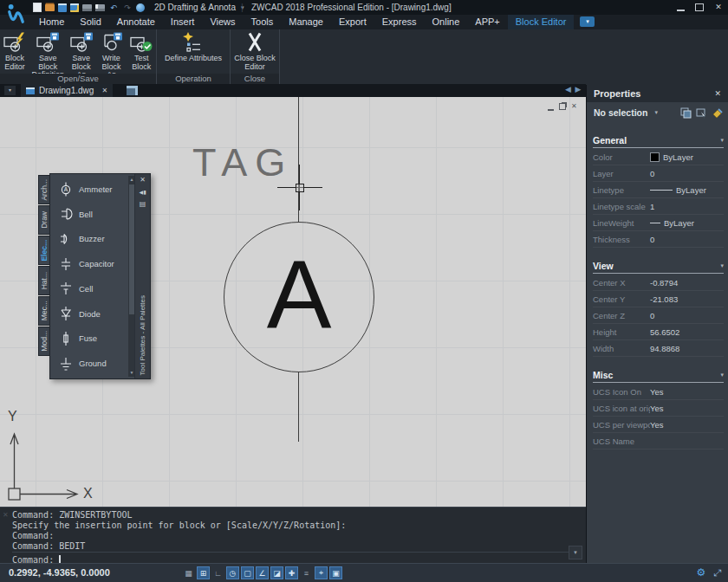  I want to click on settings-gear-icon: ⚙, so click(700, 572).